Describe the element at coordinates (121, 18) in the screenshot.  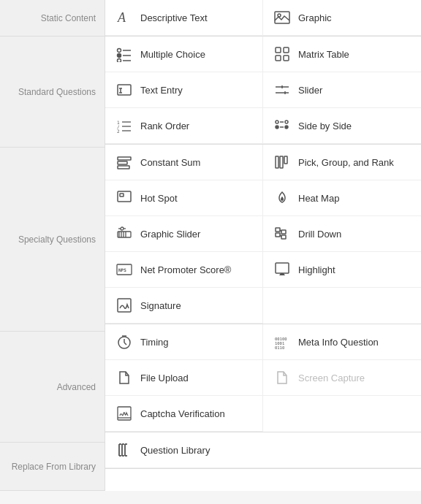
I see `svg-text: A` at that location.